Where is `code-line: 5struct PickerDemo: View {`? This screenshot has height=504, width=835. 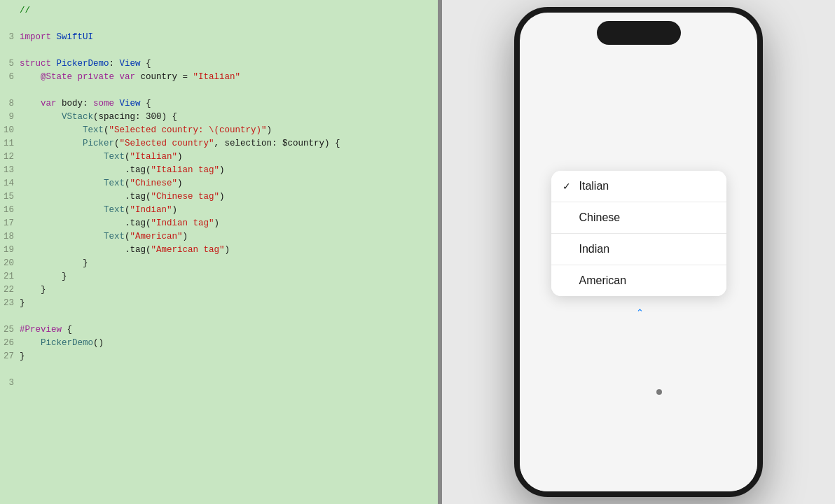
code-line: 5struct PickerDemo: View { is located at coordinates (219, 66).